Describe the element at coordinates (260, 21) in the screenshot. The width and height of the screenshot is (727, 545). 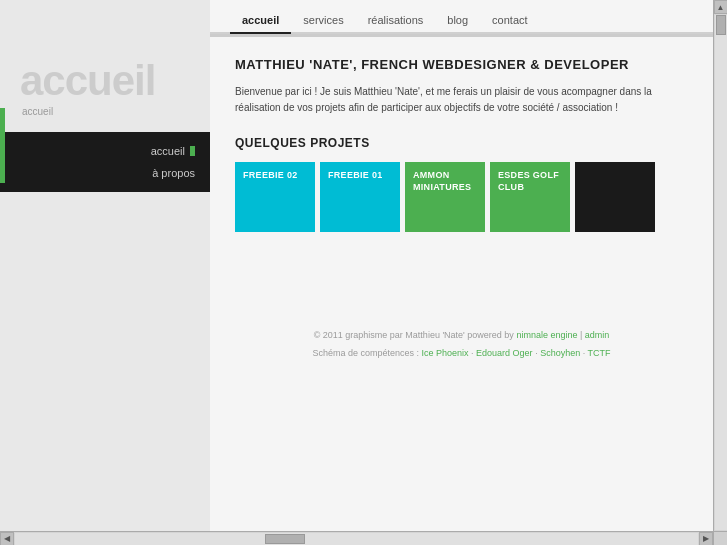
I see `nav-item-accueil: accueil` at that location.